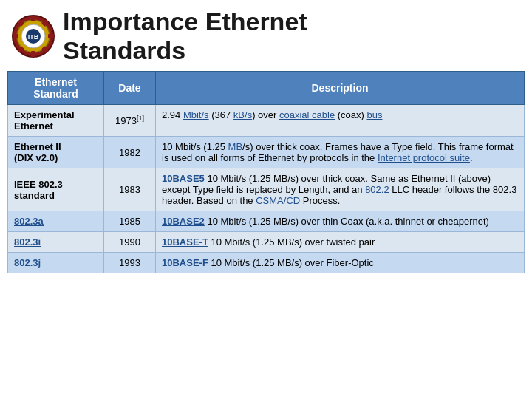 The width and height of the screenshot is (532, 399). I want to click on desc-cell: 10BASE2 10 Mbit/s (1.25 MB/s) over thin …, so click(340, 222).